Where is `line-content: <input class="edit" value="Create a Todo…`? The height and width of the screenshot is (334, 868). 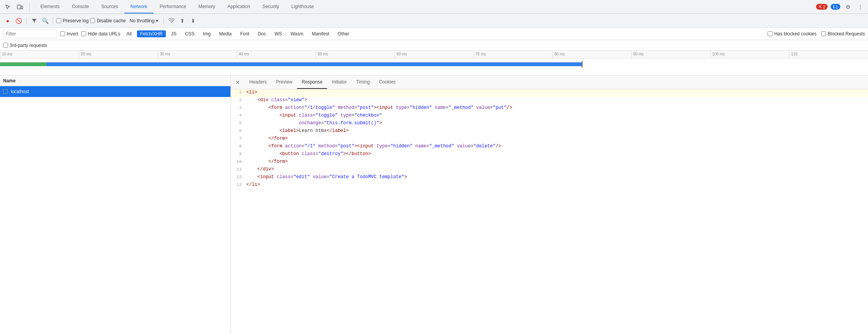
line-content: <input class="edit" value="Create a Todo… is located at coordinates (557, 177).